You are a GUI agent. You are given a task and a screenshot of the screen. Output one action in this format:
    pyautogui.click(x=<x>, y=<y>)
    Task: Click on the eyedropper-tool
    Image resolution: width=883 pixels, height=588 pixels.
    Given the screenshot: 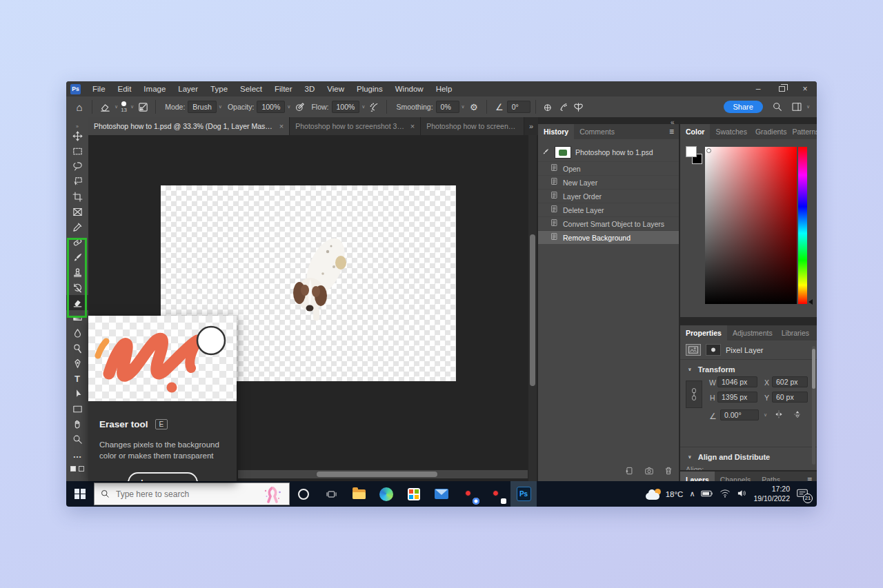 What is the action you would take?
    pyautogui.click(x=77, y=227)
    